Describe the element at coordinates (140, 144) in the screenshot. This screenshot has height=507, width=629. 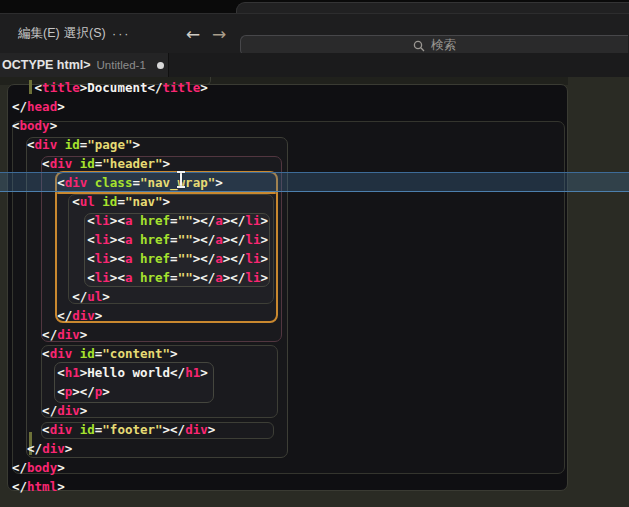
I see `code-line: <div id="page">` at that location.